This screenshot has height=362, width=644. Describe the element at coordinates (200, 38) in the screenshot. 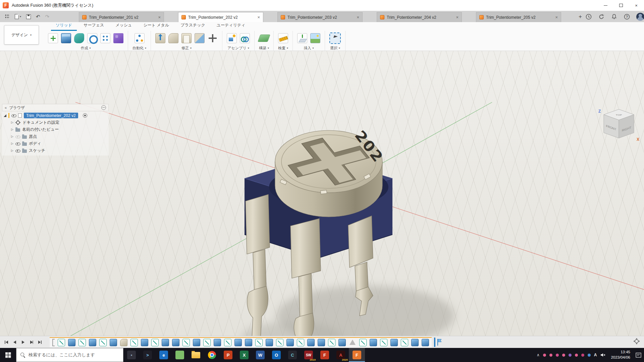

I see `combine-icon` at that location.